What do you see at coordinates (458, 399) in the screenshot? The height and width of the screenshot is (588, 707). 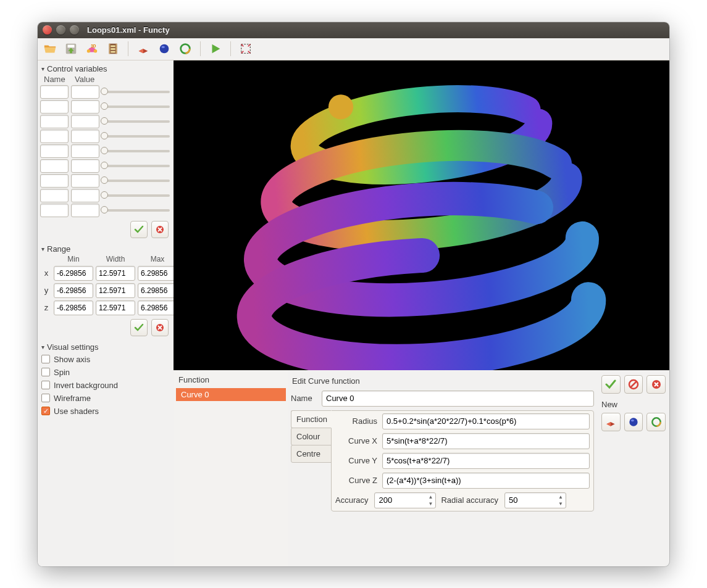 I see `curve-name-input` at bounding box center [458, 399].